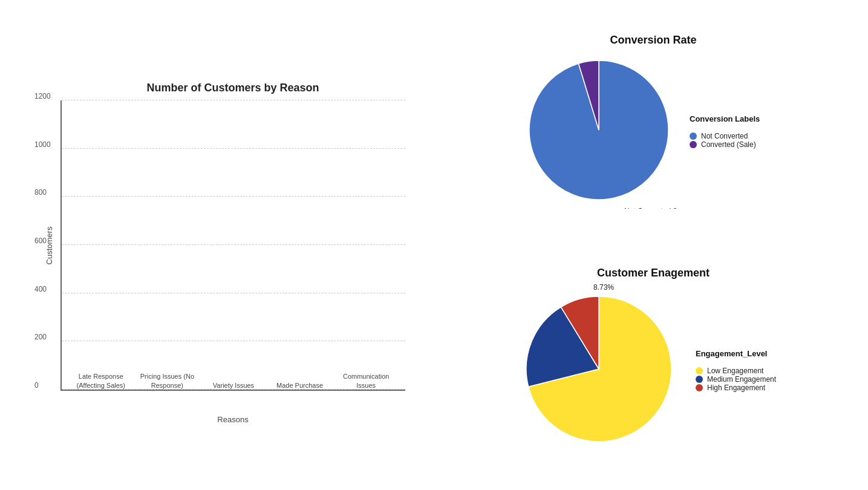 Image resolution: width=868 pixels, height=490 pixels. What do you see at coordinates (653, 370) in the screenshot?
I see `engagement-row: High Engagement8.73%Medium Engagem...20.…` at bounding box center [653, 370].